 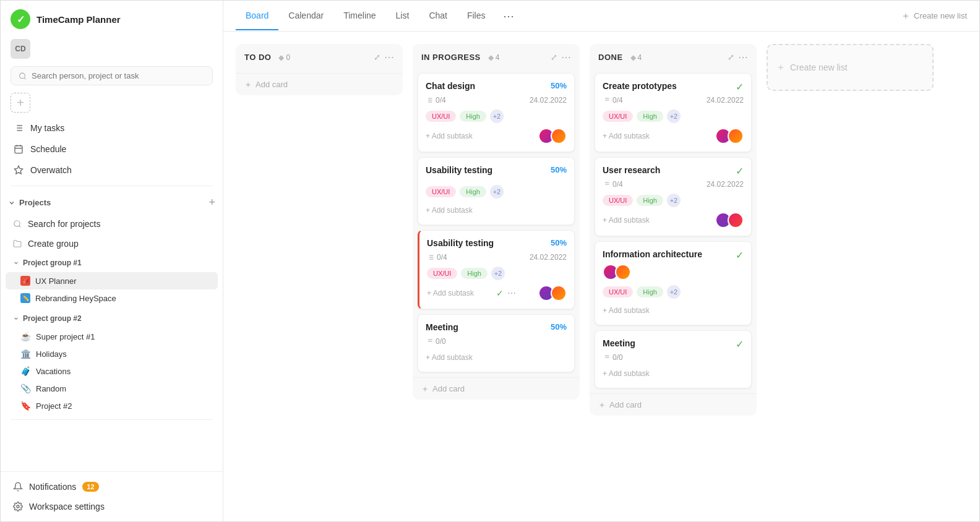 What do you see at coordinates (496, 57) in the screenshot?
I see `column-in-progress-header: IN PROGRESS ◆ 4 ⤢ ⋯` at bounding box center [496, 57].